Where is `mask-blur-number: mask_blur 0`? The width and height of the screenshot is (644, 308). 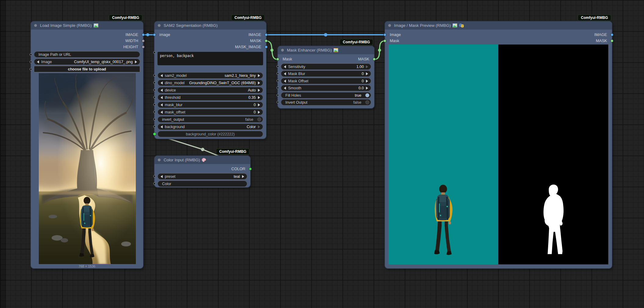
mask-blur-number: mask_blur 0 is located at coordinates (210, 105).